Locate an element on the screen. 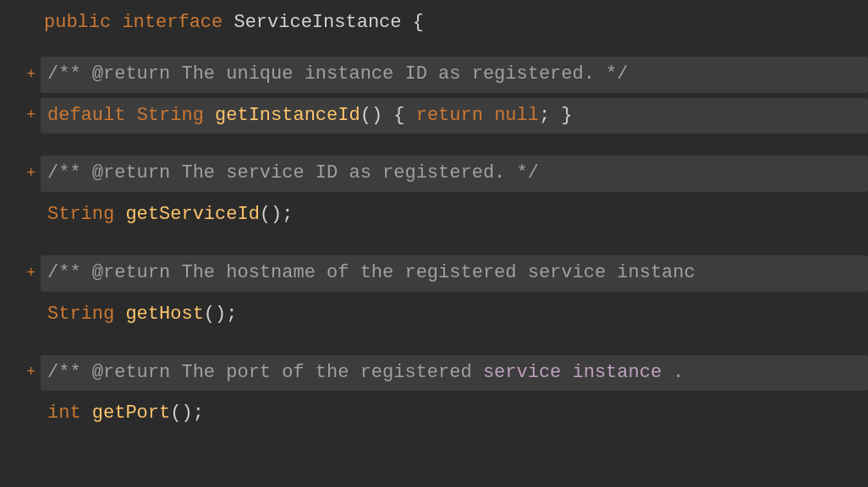 The image size is (868, 487). comment-block-3: + /** @return The hostname of the regist… is located at coordinates (437, 274).